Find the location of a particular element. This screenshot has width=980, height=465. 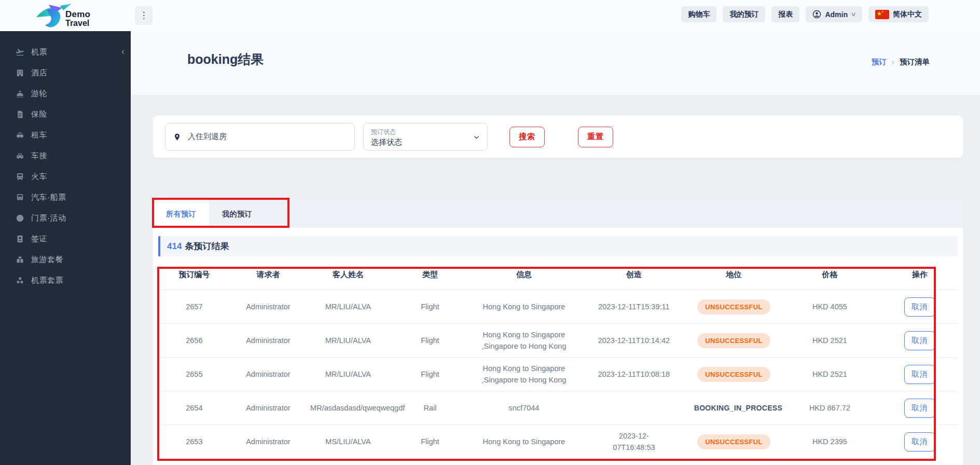

column-header: 创造 is located at coordinates (634, 273).